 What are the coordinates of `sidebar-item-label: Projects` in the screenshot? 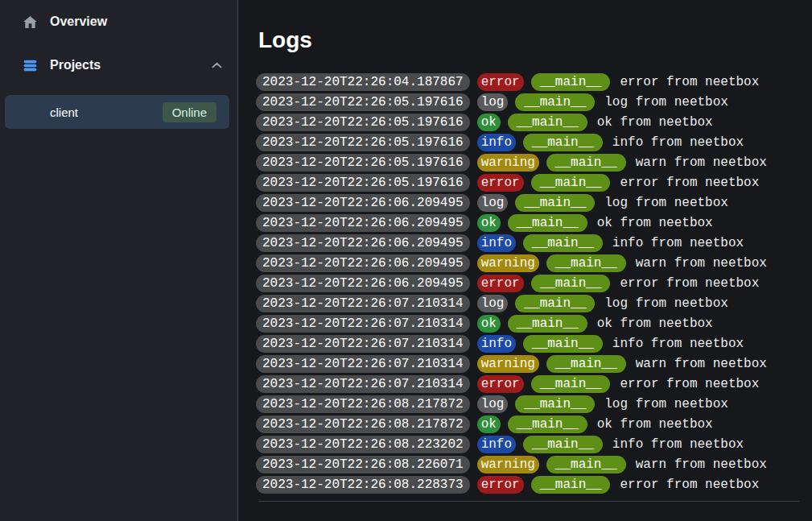 It's located at (130, 65).